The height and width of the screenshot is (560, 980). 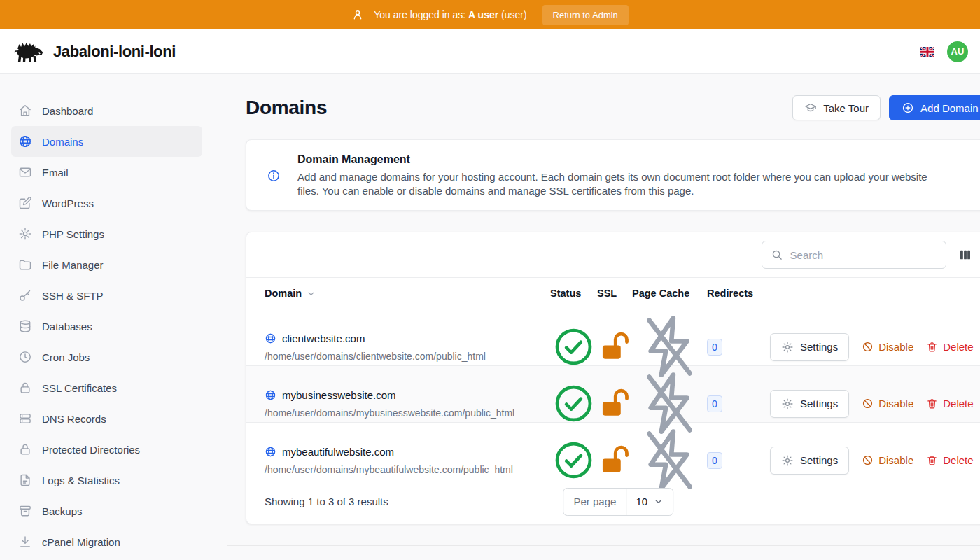 What do you see at coordinates (115, 52) in the screenshot?
I see `brand-name: Jabaloni-loni-loni` at bounding box center [115, 52].